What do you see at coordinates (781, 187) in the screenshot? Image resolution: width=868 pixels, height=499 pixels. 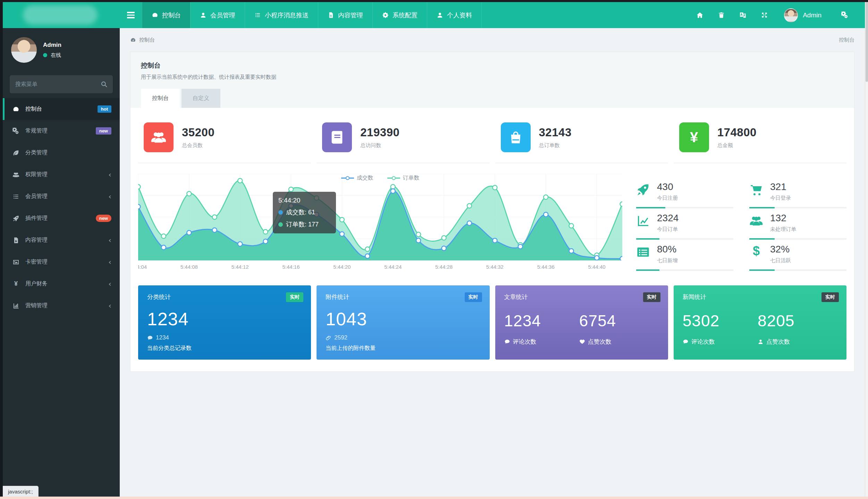 I see `stat-value: 321` at bounding box center [781, 187].